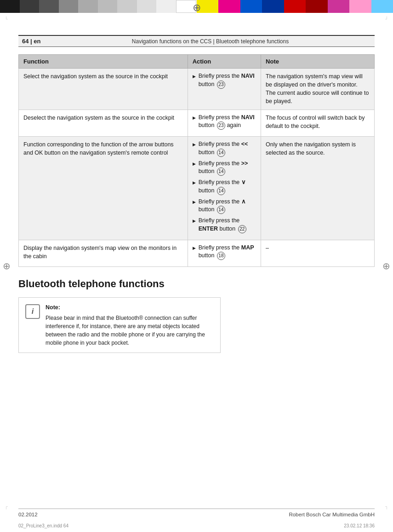 Image resolution: width=393 pixels, height=532 pixels. Describe the element at coordinates (28, 515) in the screenshot. I see `footer-date: 02.2012` at that location.